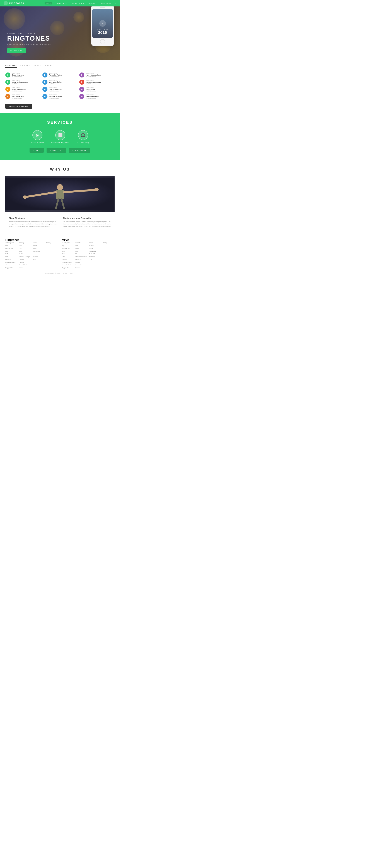 The width and height of the screenshot is (367, 868). Describe the element at coordinates (93, 77) in the screenshot. I see `ringtone-downloads: 26,789 downloads` at that location.